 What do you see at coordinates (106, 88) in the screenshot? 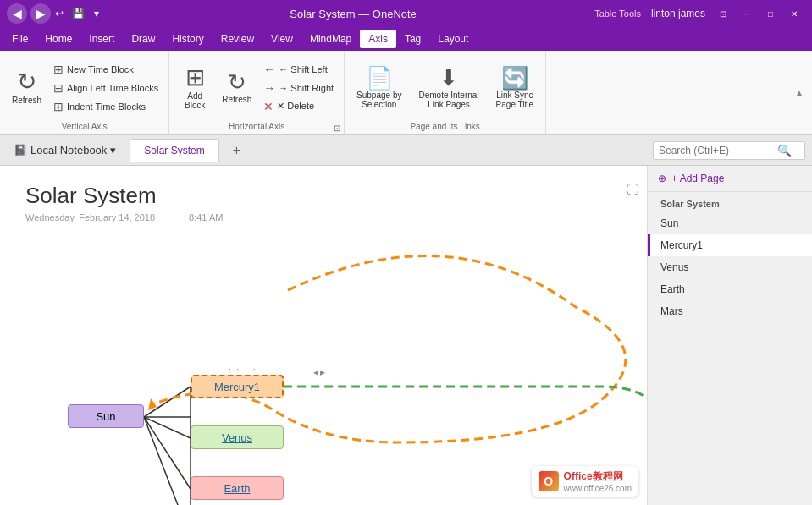
I see `align-left-time-blocks-button: ⊟ Align Left Time Blocks` at bounding box center [106, 88].